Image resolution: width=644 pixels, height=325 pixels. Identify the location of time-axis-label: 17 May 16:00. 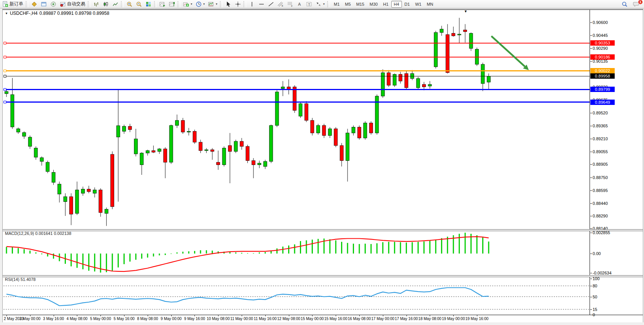
(406, 319).